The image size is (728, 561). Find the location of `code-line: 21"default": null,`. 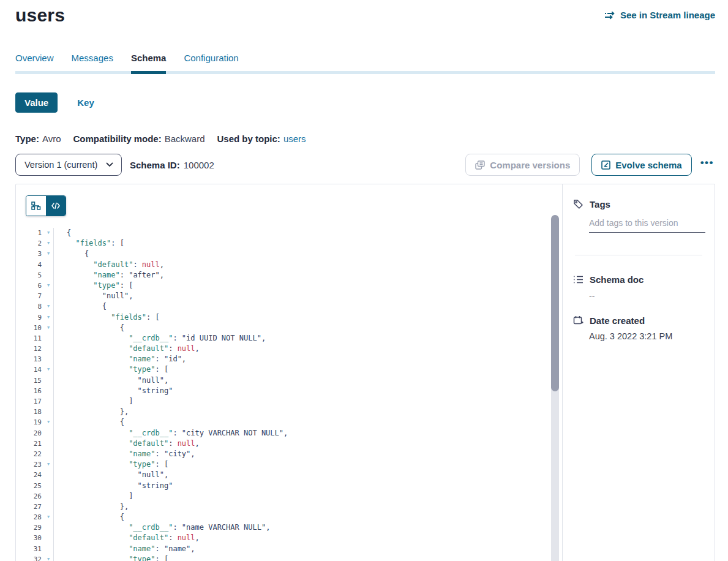

code-line: 21"default": null, is located at coordinates (294, 443).